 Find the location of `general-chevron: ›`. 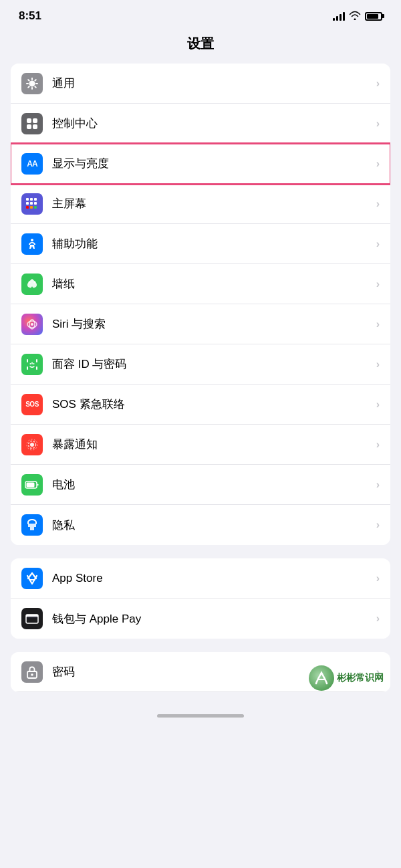

general-chevron: › is located at coordinates (378, 84).